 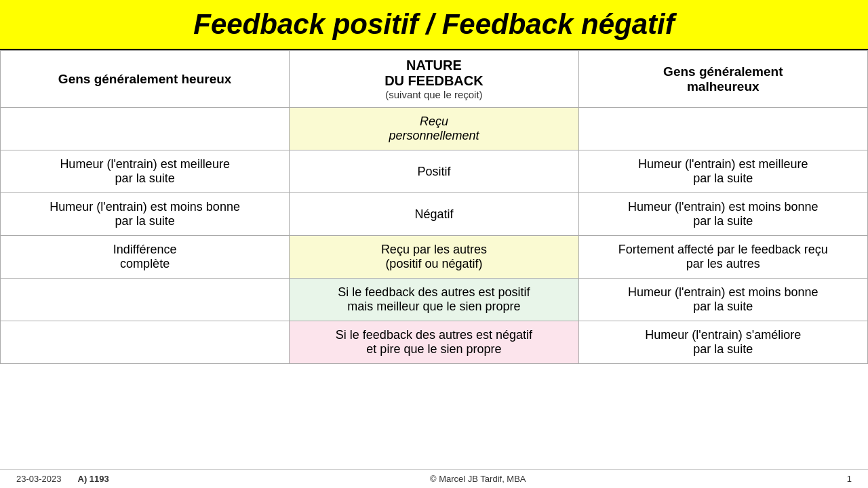 I want to click on page-title: Feedback positif / Feedback négatif, so click(x=434, y=24).